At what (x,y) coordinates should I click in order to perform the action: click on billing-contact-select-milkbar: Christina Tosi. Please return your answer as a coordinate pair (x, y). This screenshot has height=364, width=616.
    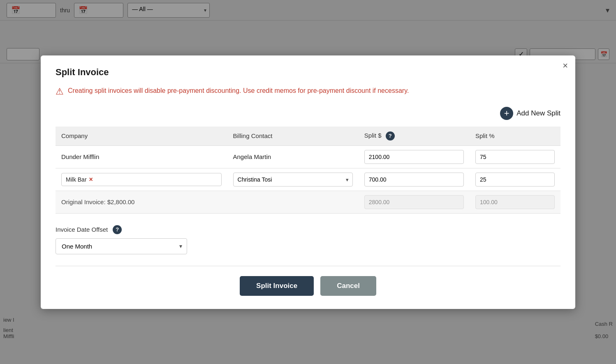
    Looking at the image, I should click on (293, 180).